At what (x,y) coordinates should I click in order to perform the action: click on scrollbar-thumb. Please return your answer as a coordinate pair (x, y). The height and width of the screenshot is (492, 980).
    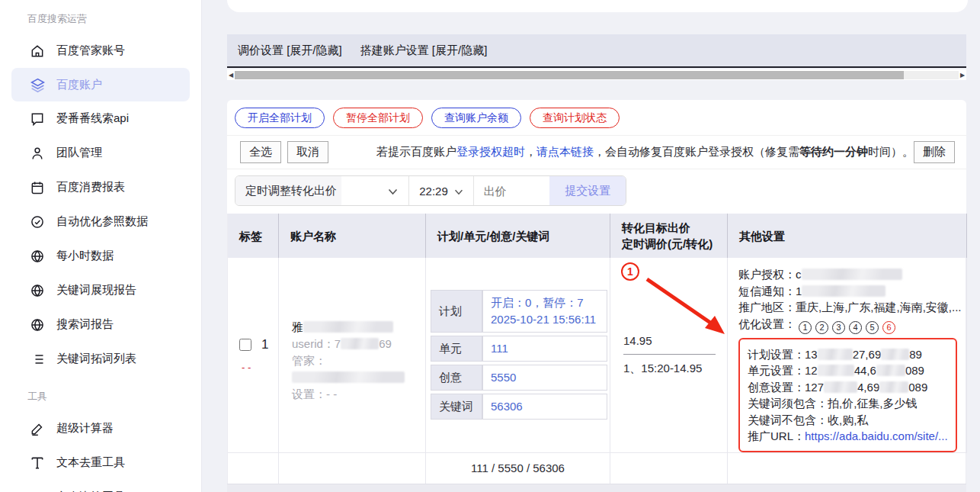
    Looking at the image, I should click on (569, 75).